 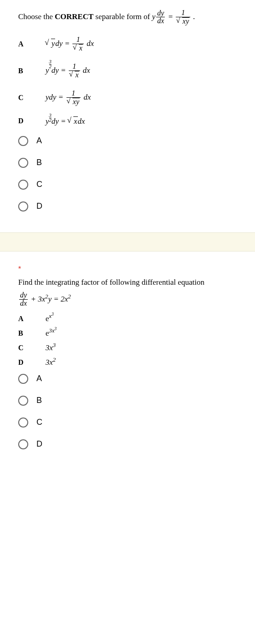 What do you see at coordinates (128, 333) in the screenshot?
I see `q2-item-b: B e3x3` at bounding box center [128, 333].